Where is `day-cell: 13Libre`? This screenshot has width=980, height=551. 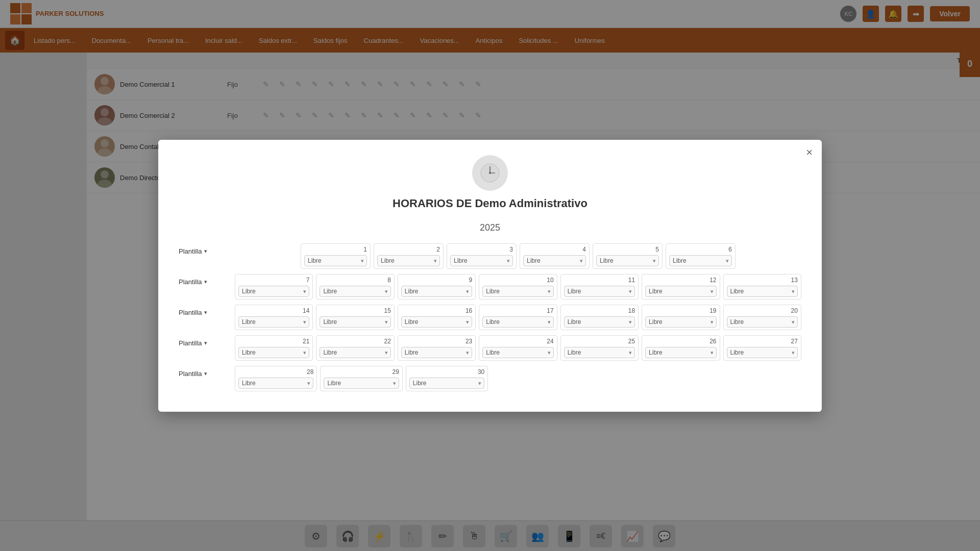 day-cell: 13Libre is located at coordinates (763, 287).